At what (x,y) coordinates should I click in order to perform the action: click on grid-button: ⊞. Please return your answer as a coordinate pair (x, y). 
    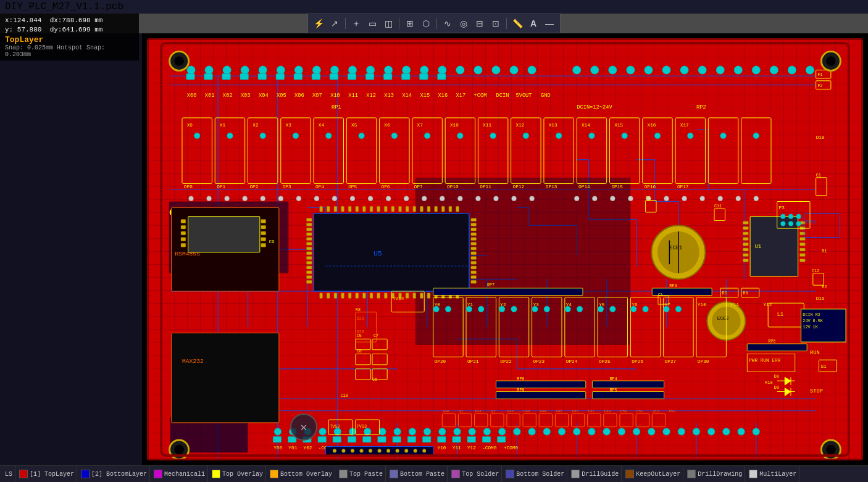
    Looking at the image, I should click on (410, 23).